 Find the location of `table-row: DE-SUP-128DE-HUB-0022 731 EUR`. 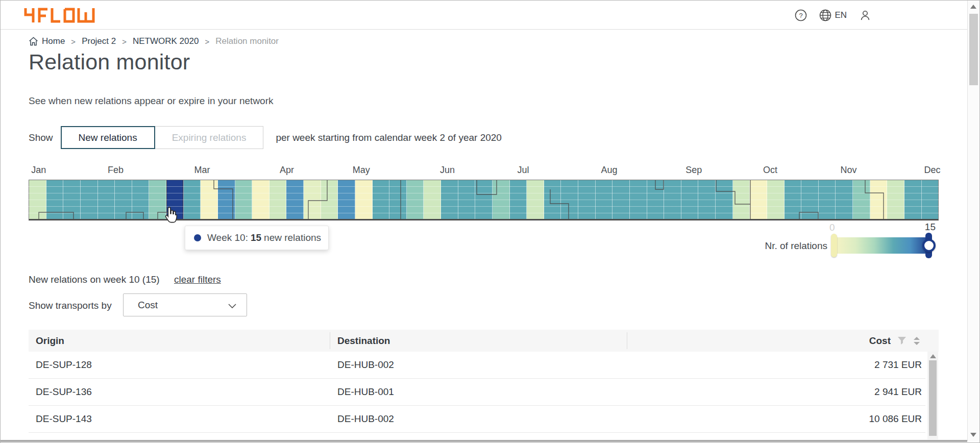

table-row: DE-SUP-128DE-HUB-0022 731 EUR is located at coordinates (477, 365).